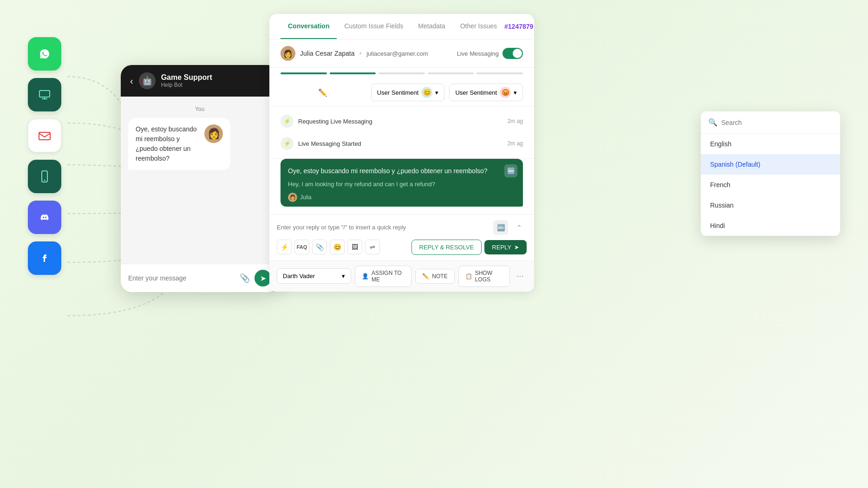 The height and width of the screenshot is (488, 868). What do you see at coordinates (200, 178) in the screenshot?
I see `mobile-chat-panel: ‹ 🤖 Game Support Help Bot You Oye, estoy…` at bounding box center [200, 178].